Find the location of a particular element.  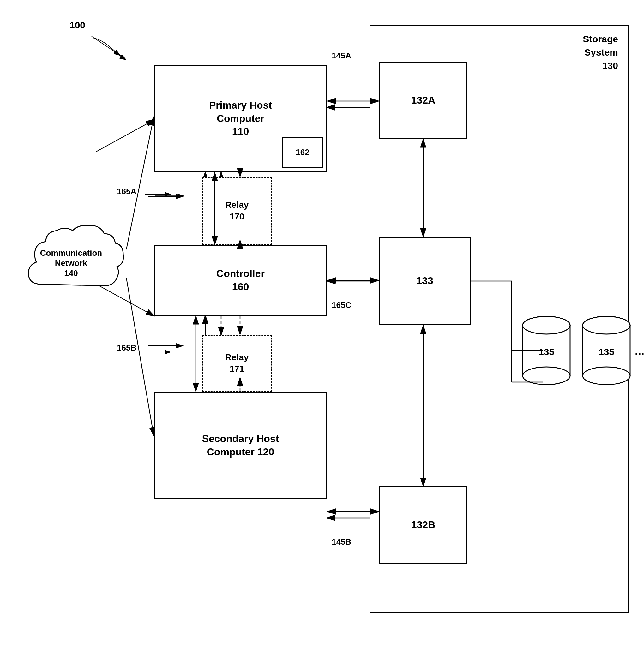

box-133: 133 is located at coordinates (425, 281).